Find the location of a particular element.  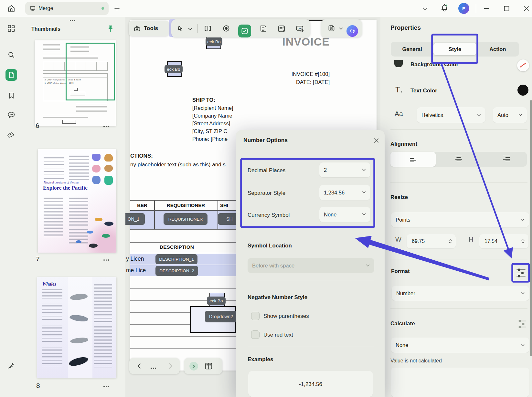

font-icon: Aa is located at coordinates (399, 114).